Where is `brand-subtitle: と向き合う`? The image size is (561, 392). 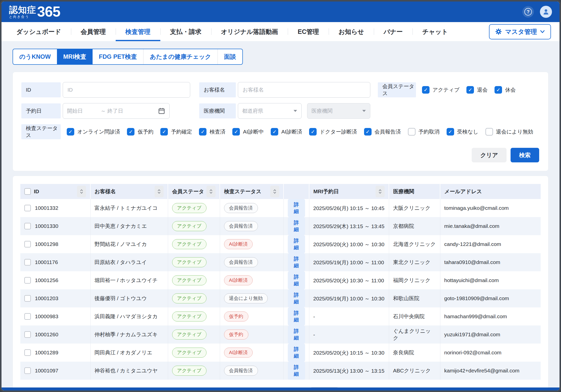
brand-subtitle: と向き合う is located at coordinates (23, 17).